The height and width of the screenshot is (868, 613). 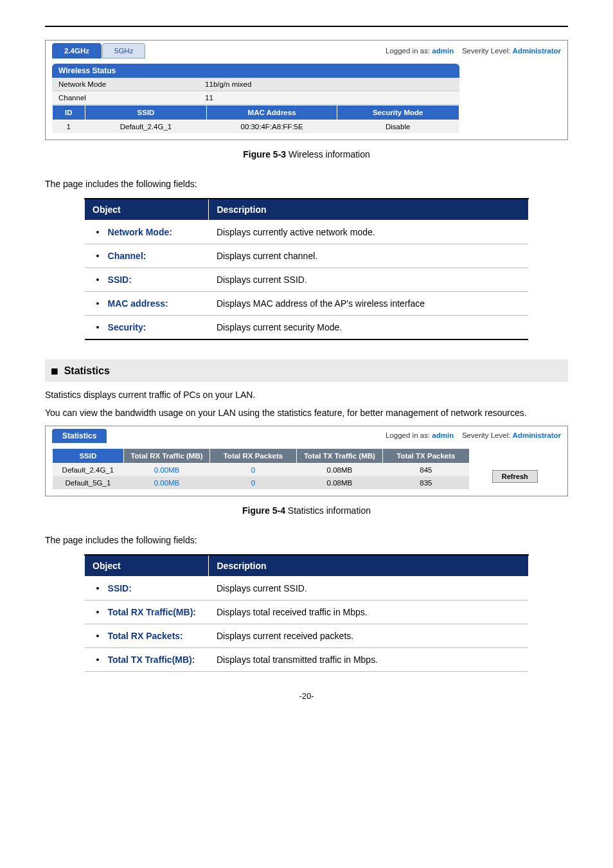 I want to click on desc2-r0-desc: Displays current SSID., so click(x=369, y=589).